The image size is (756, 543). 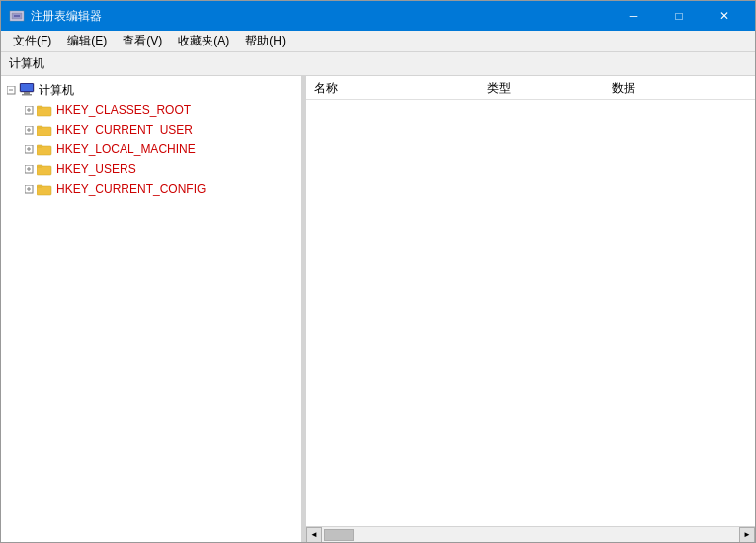 I want to click on column-headers: 名称 类型 数据, so click(x=531, y=88).